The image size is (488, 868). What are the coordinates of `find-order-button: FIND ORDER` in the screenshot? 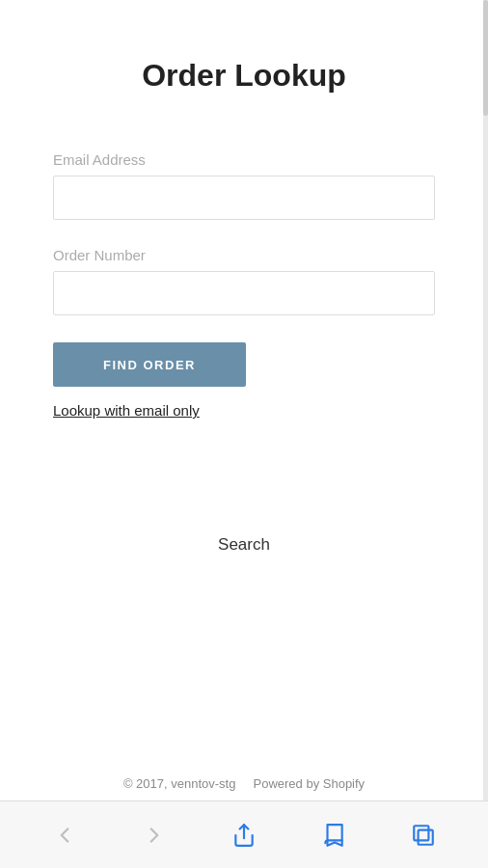 It's located at (149, 365).